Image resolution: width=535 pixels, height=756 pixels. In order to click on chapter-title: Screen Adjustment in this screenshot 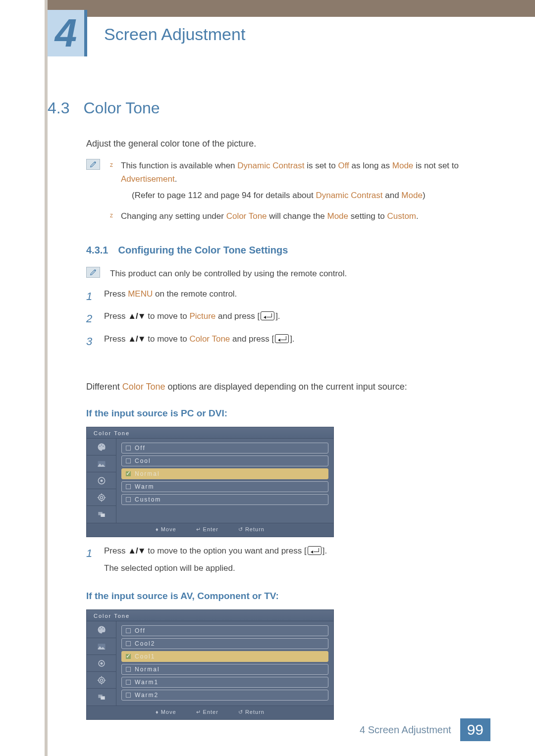, I will do `click(174, 35)`.